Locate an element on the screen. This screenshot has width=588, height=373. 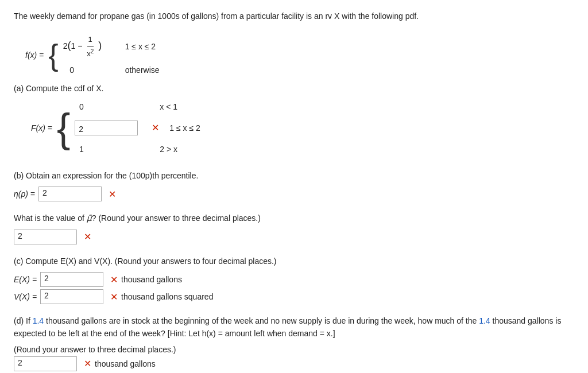
mu-tilde-input: 2 is located at coordinates (45, 237).